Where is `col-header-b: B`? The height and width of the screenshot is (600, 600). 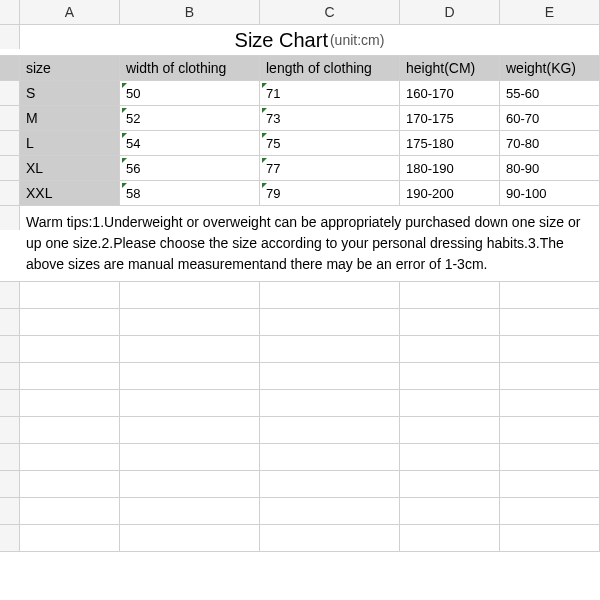 col-header-b: B is located at coordinates (190, 12).